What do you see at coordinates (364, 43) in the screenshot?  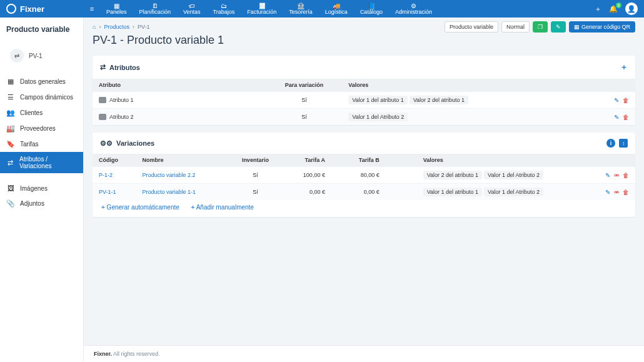 I see `page-title: PV-1 - Producto variable 1` at bounding box center [364, 43].